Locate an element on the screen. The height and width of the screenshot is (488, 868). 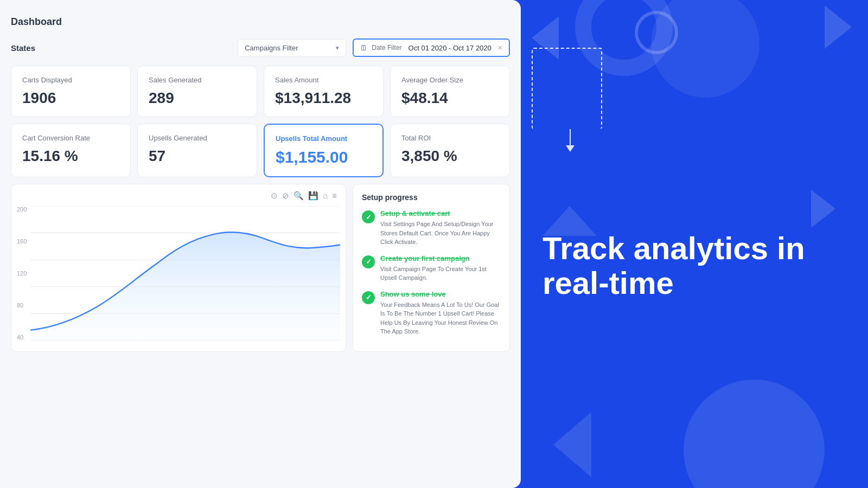
bg-triangle-mid-right is located at coordinates (824, 209).